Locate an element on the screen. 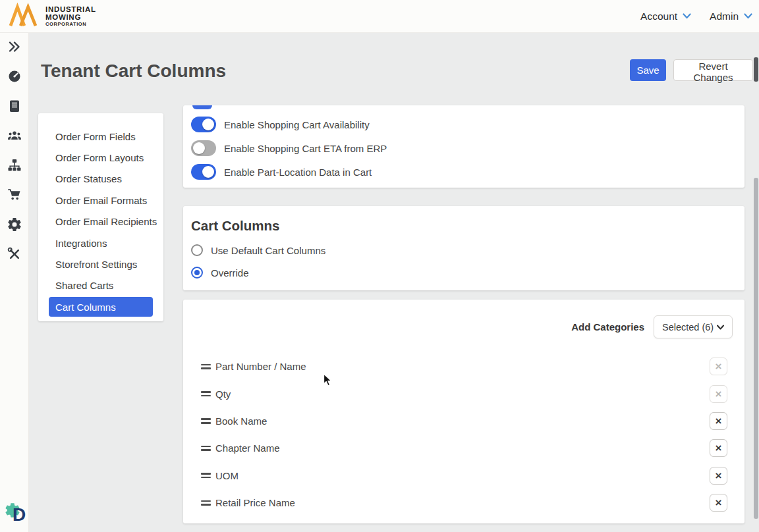 The height and width of the screenshot is (532, 759). toggle-label: Enable Part-Location Data in Cart is located at coordinates (298, 173).